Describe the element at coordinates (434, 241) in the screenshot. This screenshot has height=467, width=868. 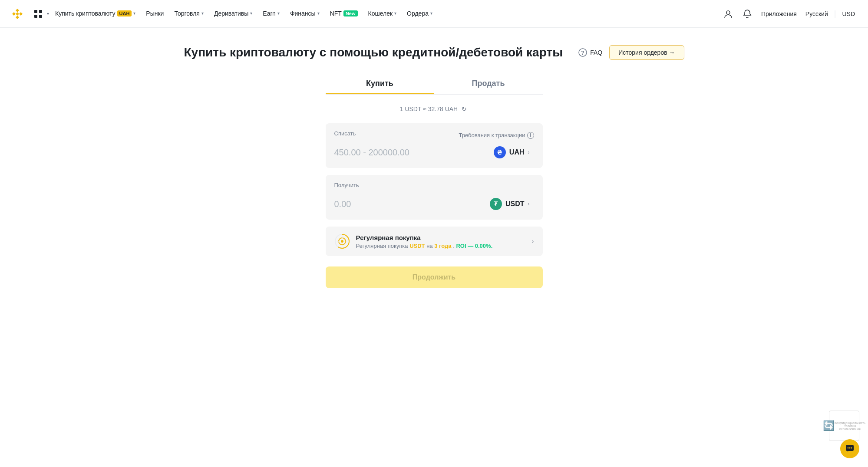
I see `recurring-section: Регулярная покупка Регулярная покупка US…` at that location.